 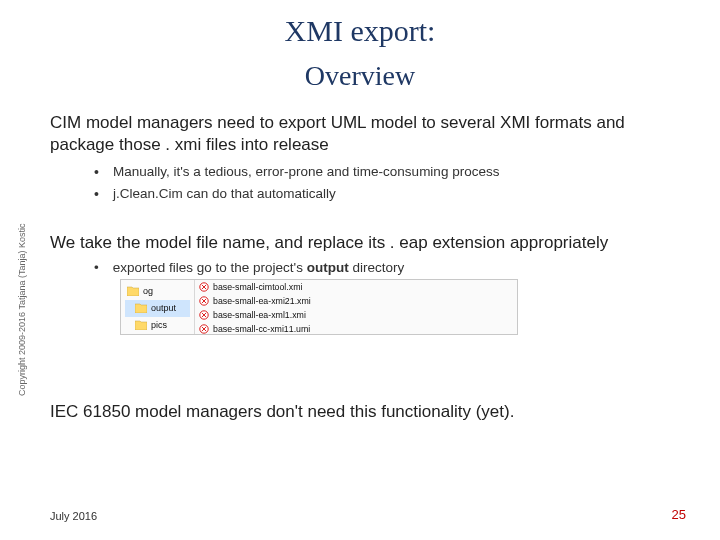 I want to click on file-explorer-screenshot: og output pics base-small-cimtool.xmi ba…, so click(x=319, y=307).